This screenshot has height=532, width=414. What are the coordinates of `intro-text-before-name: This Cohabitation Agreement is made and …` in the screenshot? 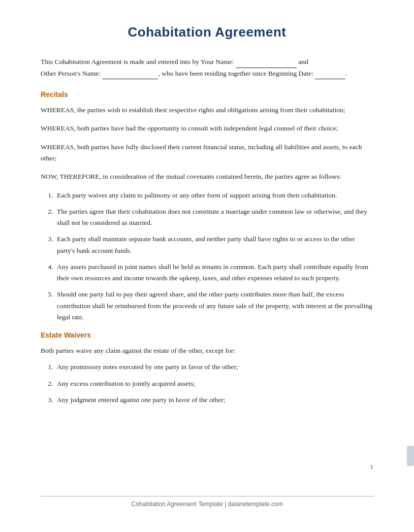 It's located at (138, 62).